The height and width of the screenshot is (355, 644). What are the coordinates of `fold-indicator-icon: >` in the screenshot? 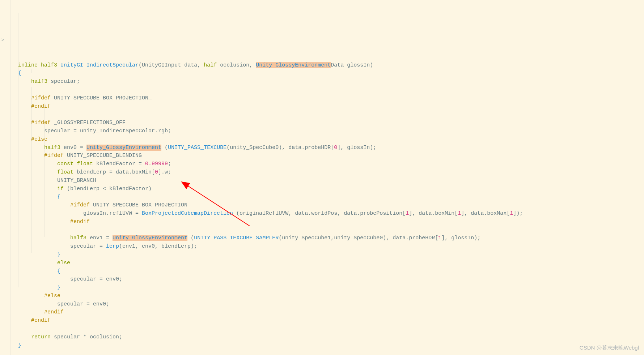 It's located at (3, 40).